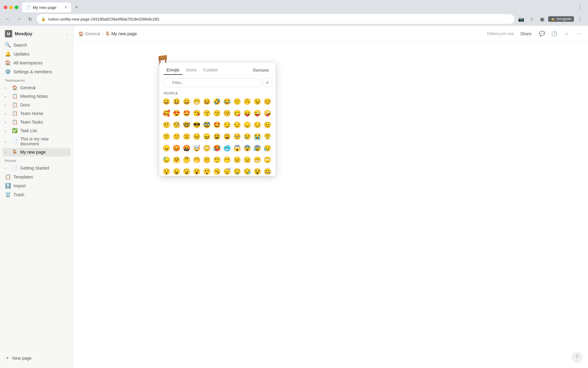  I want to click on emoji-cell: 😭, so click(258, 136).